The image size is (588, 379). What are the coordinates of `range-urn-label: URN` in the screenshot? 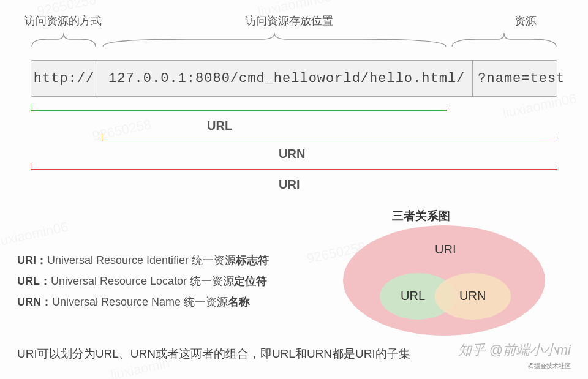 It's located at (292, 154).